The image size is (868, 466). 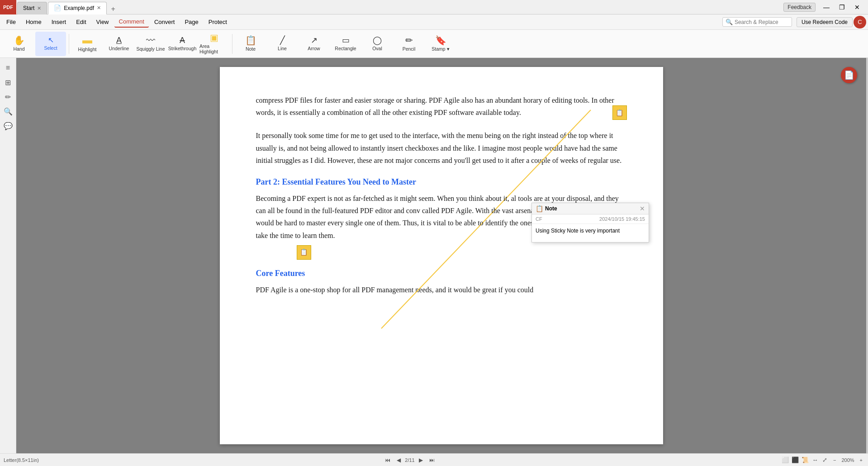 I want to click on select-icon: ↖, so click(x=51, y=40).